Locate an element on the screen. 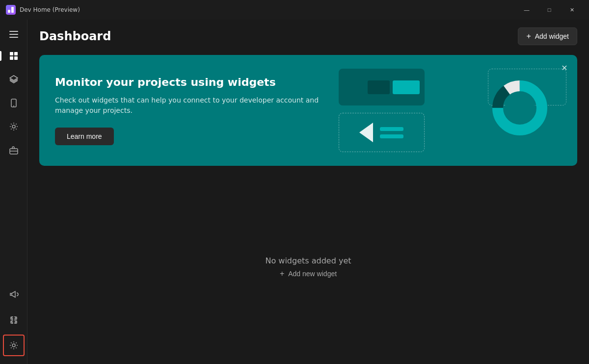 The image size is (589, 364). hamburger-menu is located at coordinates (14, 34).